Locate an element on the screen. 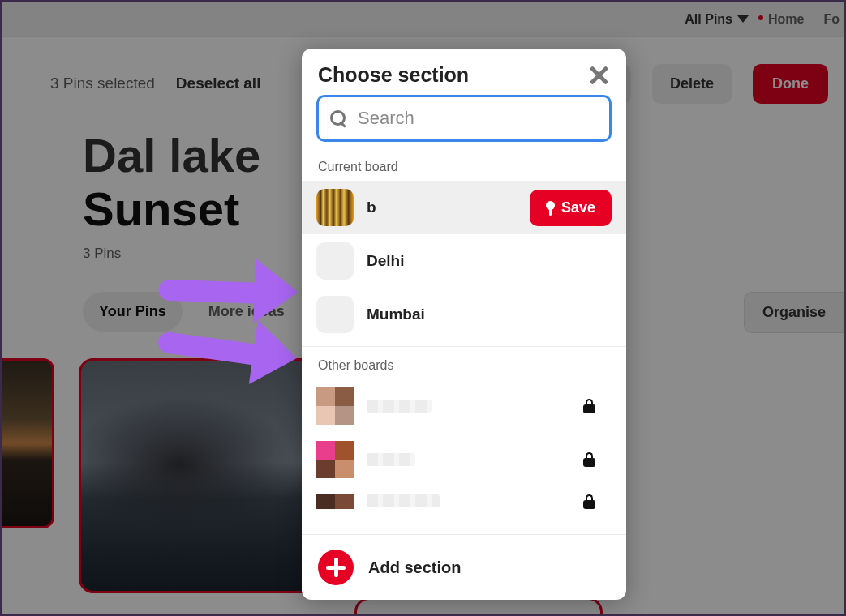 The image size is (846, 616). search-input is located at coordinates (478, 118).